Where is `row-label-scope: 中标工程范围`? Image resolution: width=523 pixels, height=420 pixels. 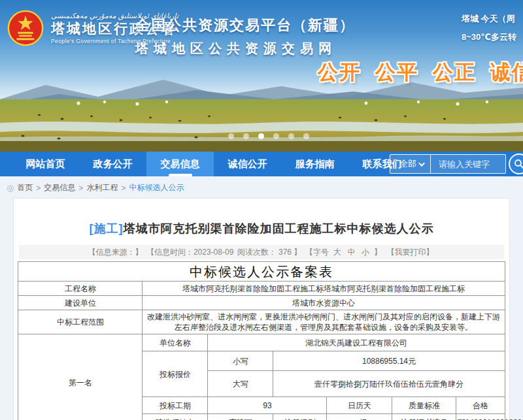 row-label-scope: 中标工程范围 is located at coordinates (80, 323).